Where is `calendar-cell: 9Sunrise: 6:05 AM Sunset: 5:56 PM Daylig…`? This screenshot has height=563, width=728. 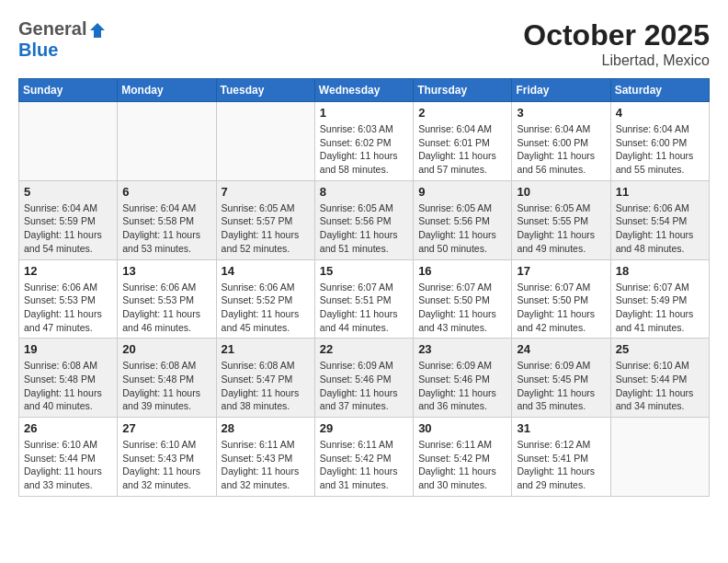 calendar-cell: 9Sunrise: 6:05 AM Sunset: 5:56 PM Daylig… is located at coordinates (463, 220).